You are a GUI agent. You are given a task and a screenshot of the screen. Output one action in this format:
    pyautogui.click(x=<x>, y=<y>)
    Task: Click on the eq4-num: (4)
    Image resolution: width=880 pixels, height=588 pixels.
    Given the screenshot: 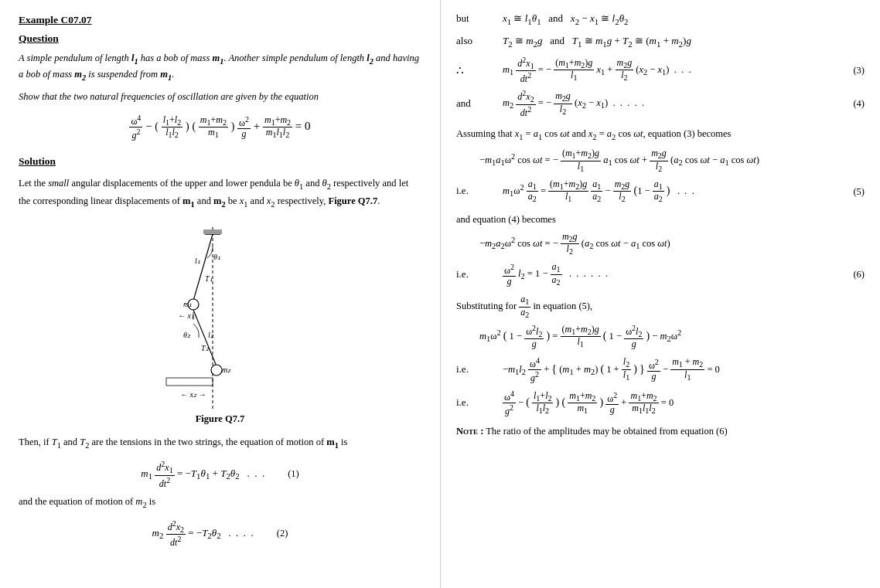 What is the action you would take?
    pyautogui.click(x=849, y=104)
    